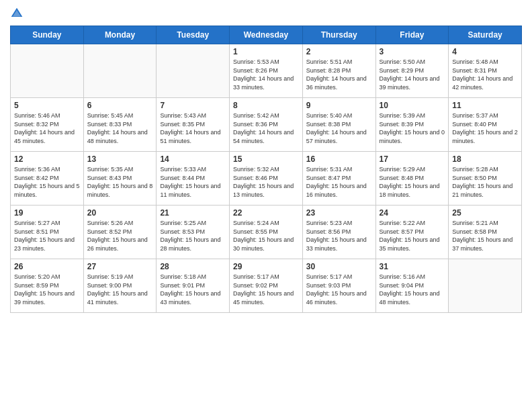 Image resolution: width=532 pixels, height=411 pixels. What do you see at coordinates (412, 35) in the screenshot?
I see `col-header-friday: Friday` at bounding box center [412, 35].